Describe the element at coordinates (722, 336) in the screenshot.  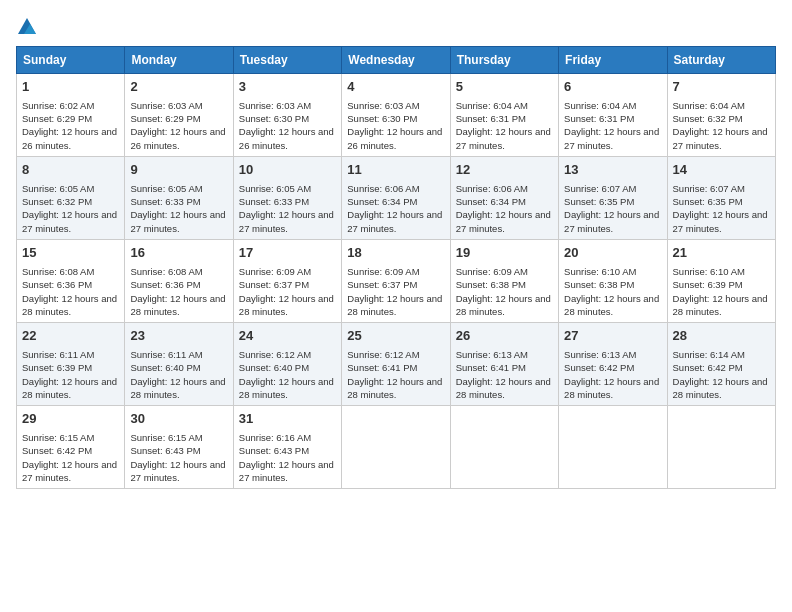
I see `day-number: 28` at that location.